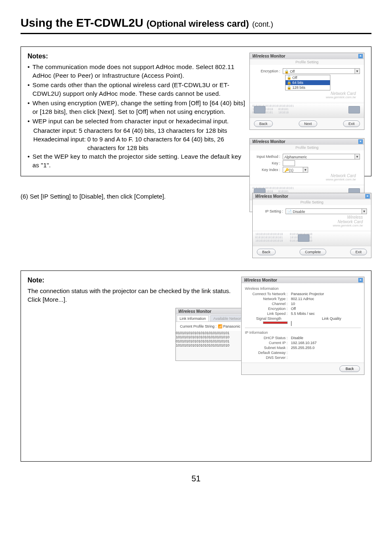 The height and width of the screenshot is (557, 392). I want to click on bullet-2-text: Some cards other than the optional wirel…, so click(139, 89).